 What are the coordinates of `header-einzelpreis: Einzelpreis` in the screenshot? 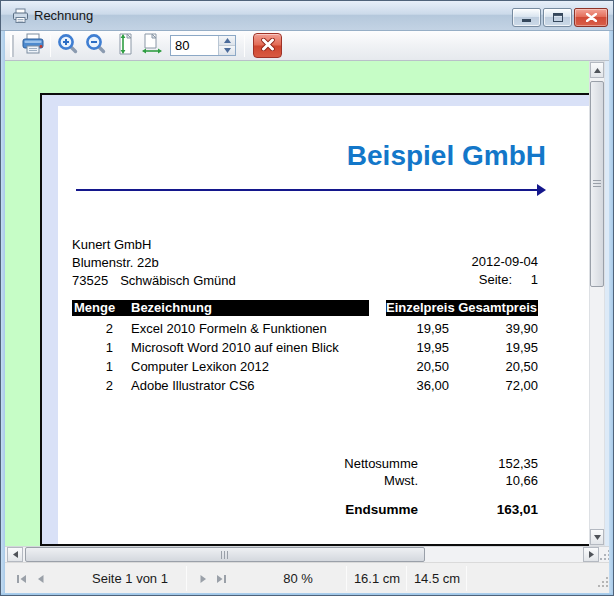 It's located at (418, 308).